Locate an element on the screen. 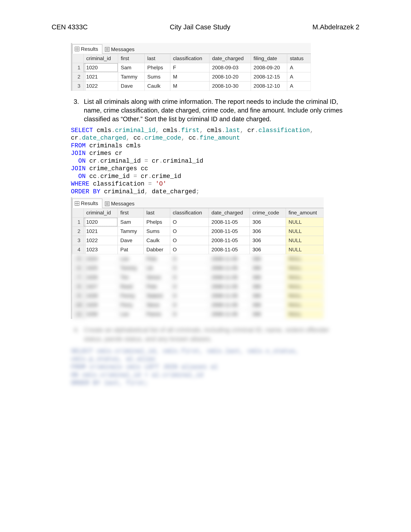  results-panel-2: Results Messages criminal_idfirstlastcla… is located at coordinates (197, 258).